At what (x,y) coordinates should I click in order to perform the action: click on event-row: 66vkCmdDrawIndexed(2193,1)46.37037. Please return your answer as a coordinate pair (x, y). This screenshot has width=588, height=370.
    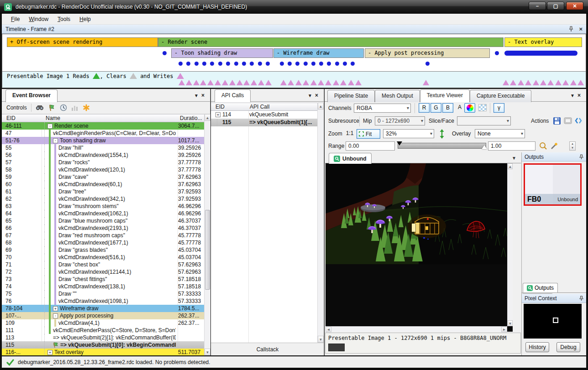
    Looking at the image, I should click on (103, 228).